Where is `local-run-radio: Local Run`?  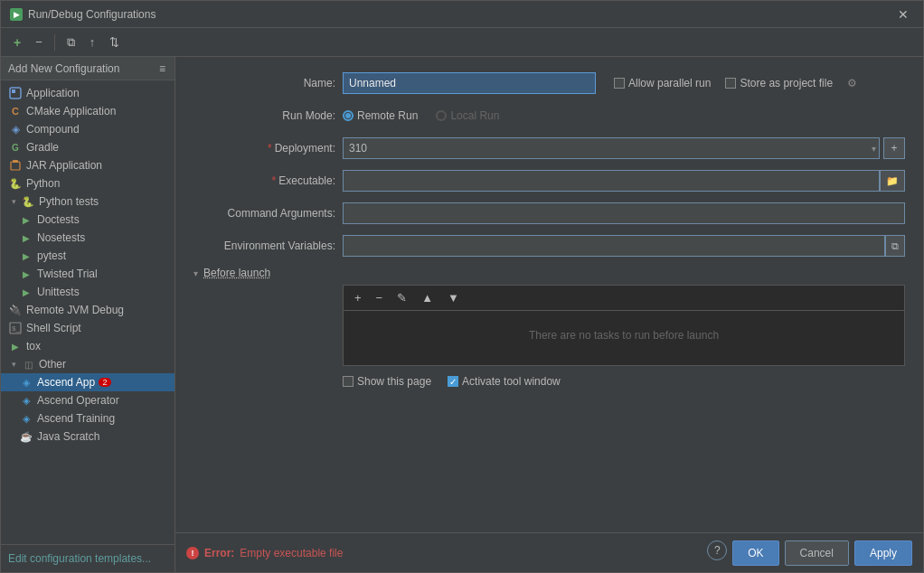 local-run-radio: Local Run is located at coordinates (467, 116).